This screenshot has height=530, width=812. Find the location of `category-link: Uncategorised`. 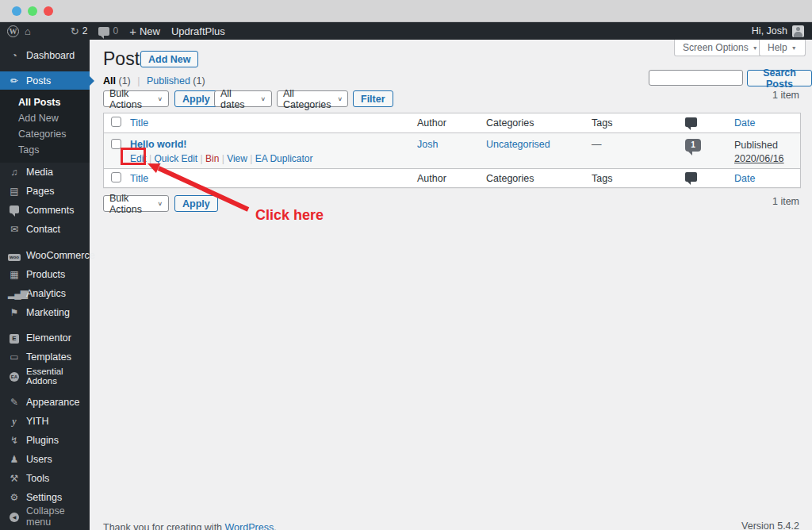

category-link: Uncategorised is located at coordinates (519, 144).